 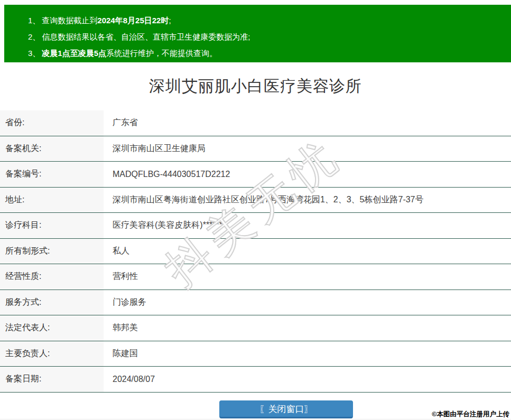 I want to click on row-label: 法定代表人:, so click(x=52, y=328).